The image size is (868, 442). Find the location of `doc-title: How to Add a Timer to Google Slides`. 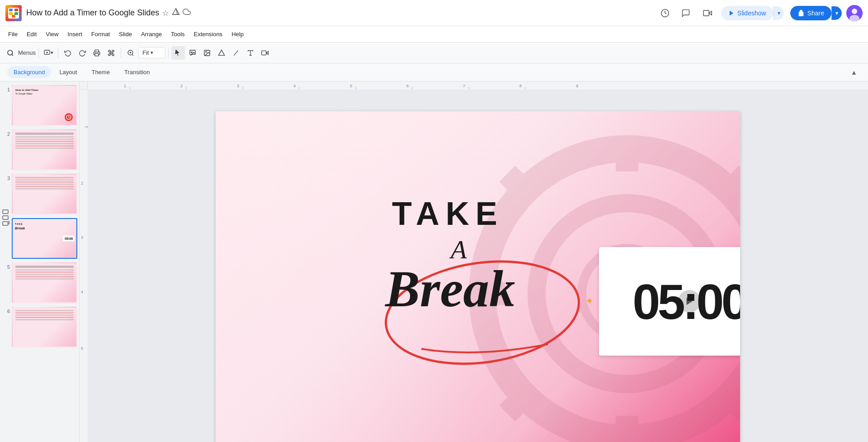

doc-title: How to Add a Timer to Google Slides is located at coordinates (93, 13).